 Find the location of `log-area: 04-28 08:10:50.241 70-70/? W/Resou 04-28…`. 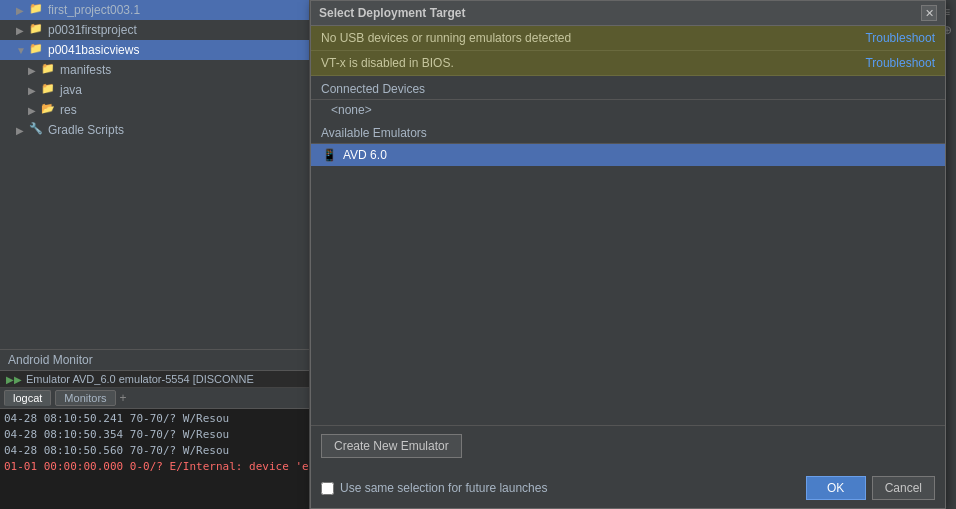

log-area: 04-28 08:10:50.241 70-70/? W/Resou 04-28… is located at coordinates (154, 459).